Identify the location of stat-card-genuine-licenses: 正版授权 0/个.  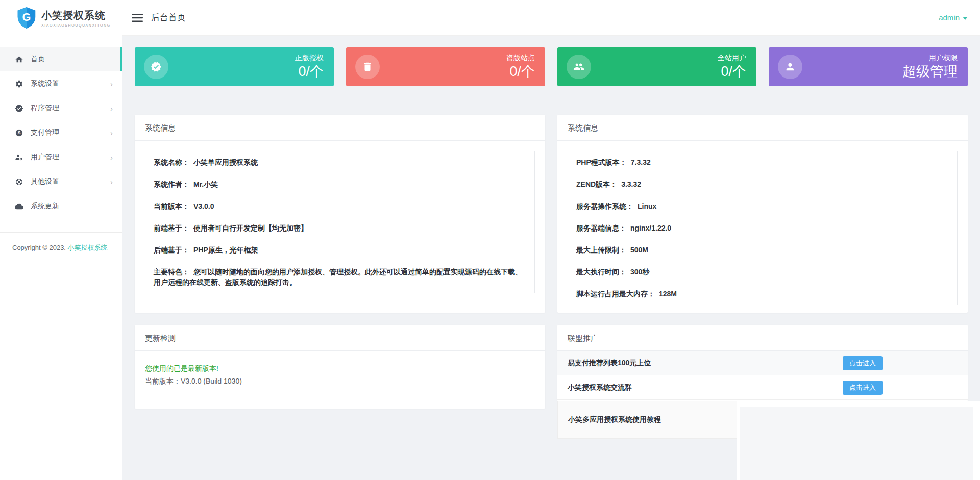
(234, 67).